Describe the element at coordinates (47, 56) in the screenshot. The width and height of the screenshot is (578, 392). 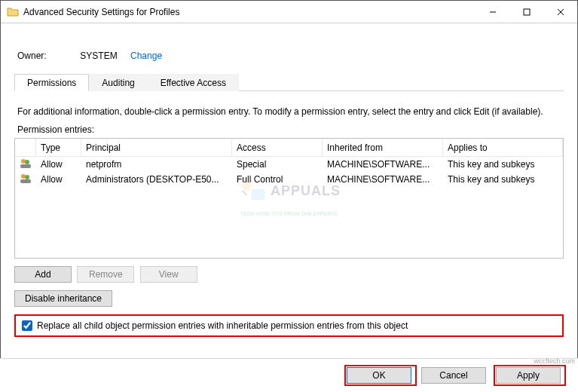
I see `owner-label: Owner:` at that location.